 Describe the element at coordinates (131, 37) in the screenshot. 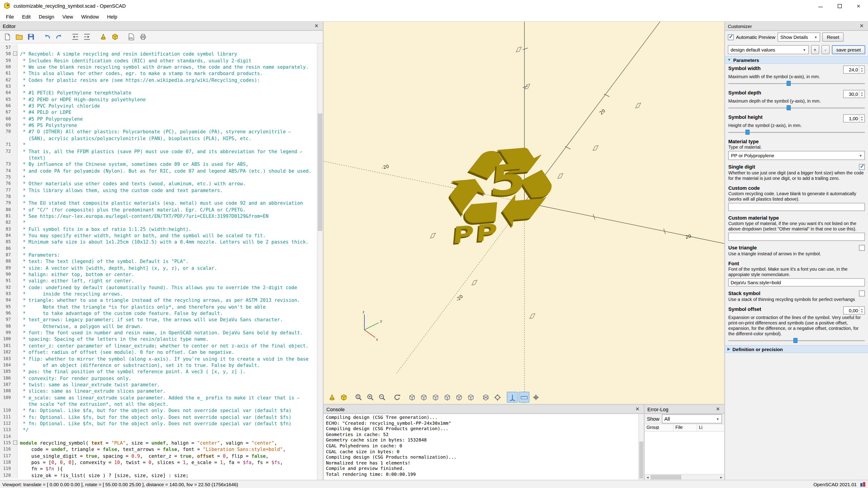

I see `export-stl-button: STL` at that location.